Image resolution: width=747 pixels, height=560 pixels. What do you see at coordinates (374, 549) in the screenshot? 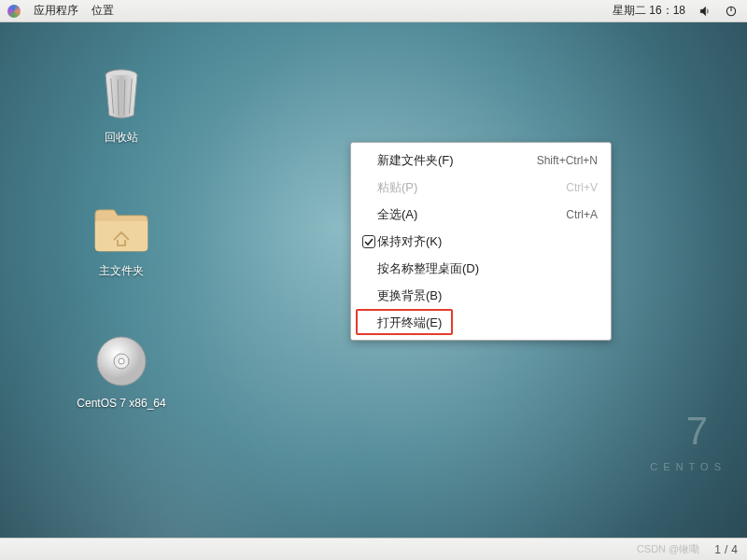
I see `bottom-panel: CSDN @锹嘞 1 / 4` at bounding box center [374, 549].